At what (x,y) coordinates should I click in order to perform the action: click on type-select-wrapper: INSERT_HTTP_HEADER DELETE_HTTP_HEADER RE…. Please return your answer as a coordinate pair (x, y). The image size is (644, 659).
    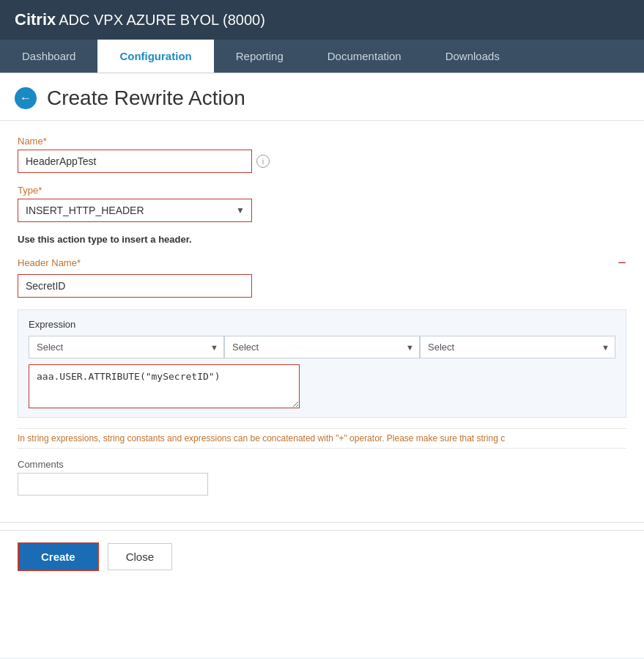
    Looking at the image, I should click on (135, 210).